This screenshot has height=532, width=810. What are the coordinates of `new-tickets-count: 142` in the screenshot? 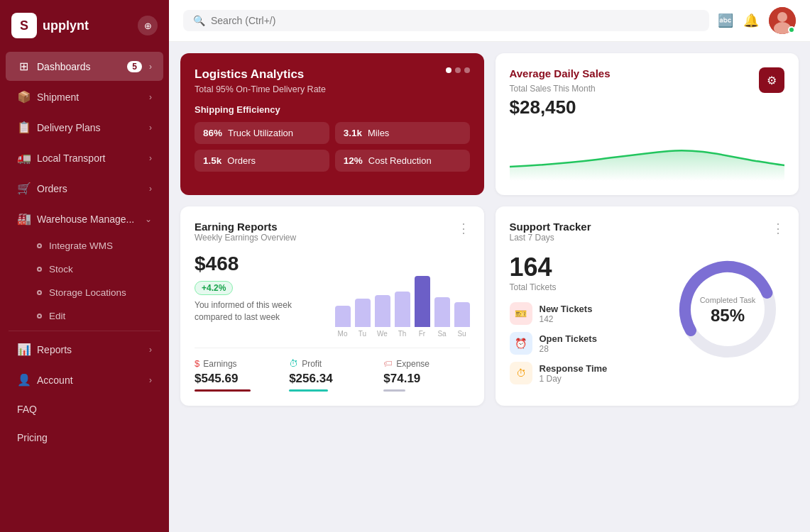 It's located at (567, 319).